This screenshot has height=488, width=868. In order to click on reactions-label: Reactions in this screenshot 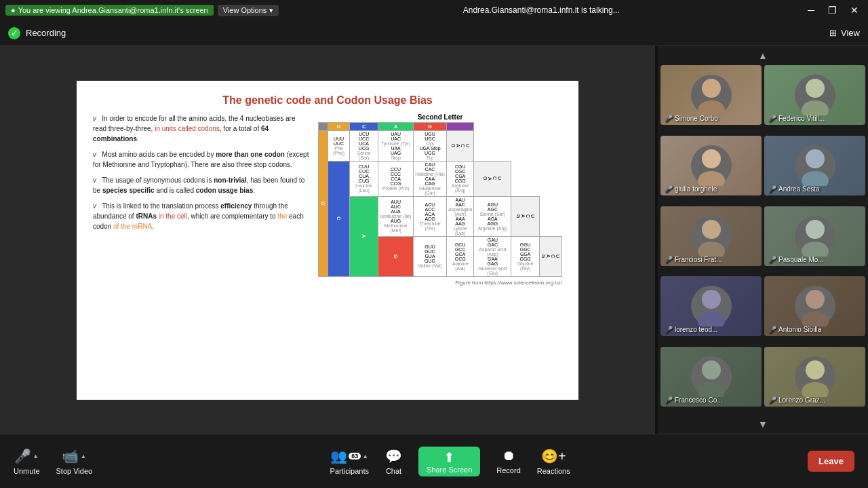, I will do `click(553, 471)`.